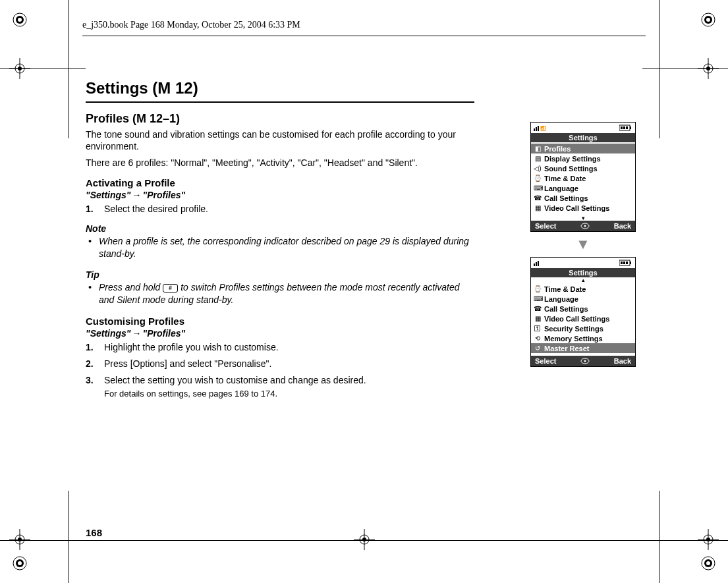 This screenshot has height=583, width=728. Describe the element at coordinates (280, 229) in the screenshot. I see `note-label: Note` at that location.